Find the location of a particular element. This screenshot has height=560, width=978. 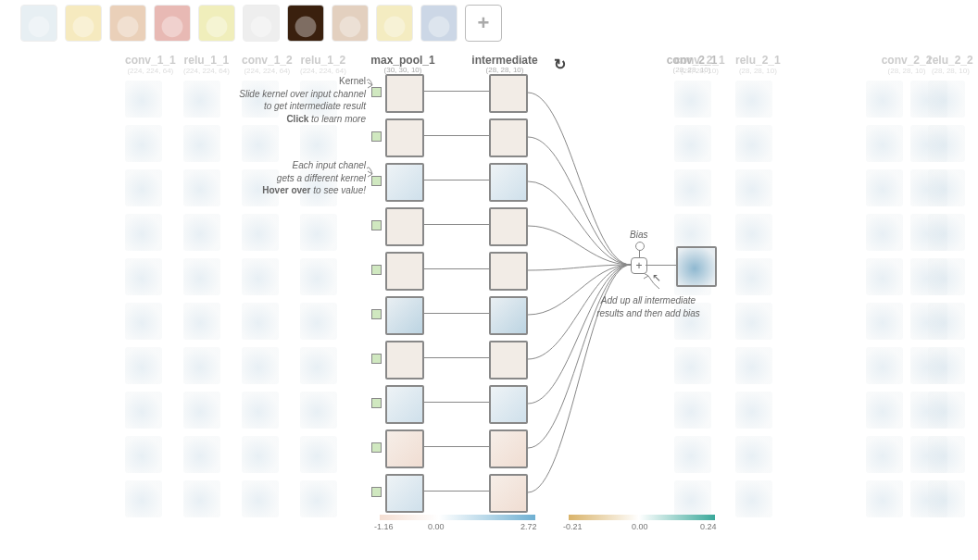

cb-left-min: -1.16 is located at coordinates (383, 527).